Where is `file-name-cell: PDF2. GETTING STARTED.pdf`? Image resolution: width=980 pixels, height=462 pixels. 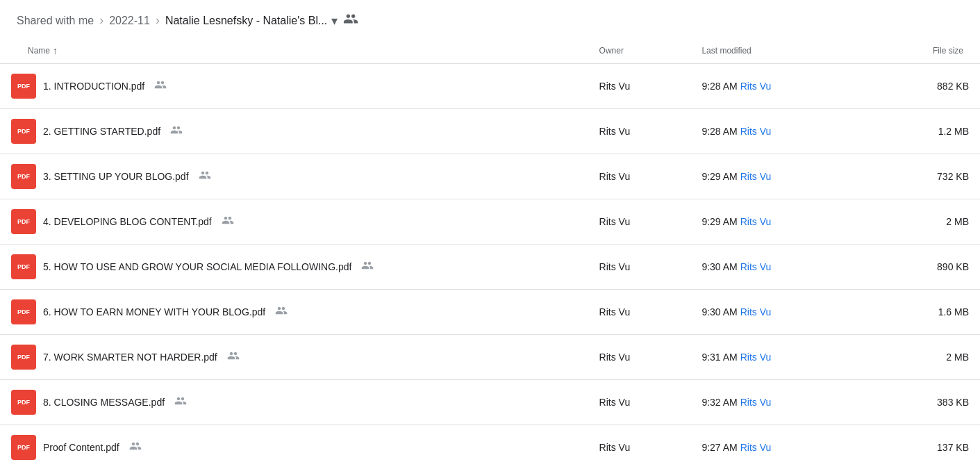 file-name-cell: PDF2. GETTING STARTED.pdf is located at coordinates (294, 131).